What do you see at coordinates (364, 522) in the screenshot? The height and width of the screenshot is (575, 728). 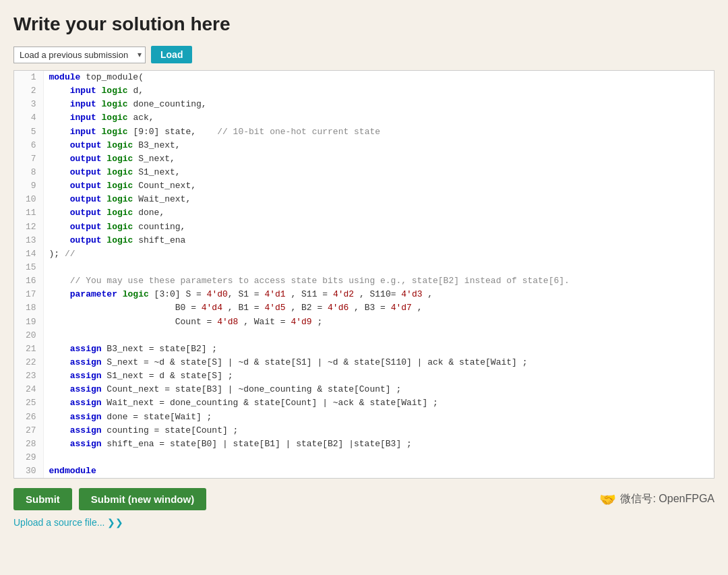 I see `upload-link: Upload a source file... ❯❯` at bounding box center [364, 522].